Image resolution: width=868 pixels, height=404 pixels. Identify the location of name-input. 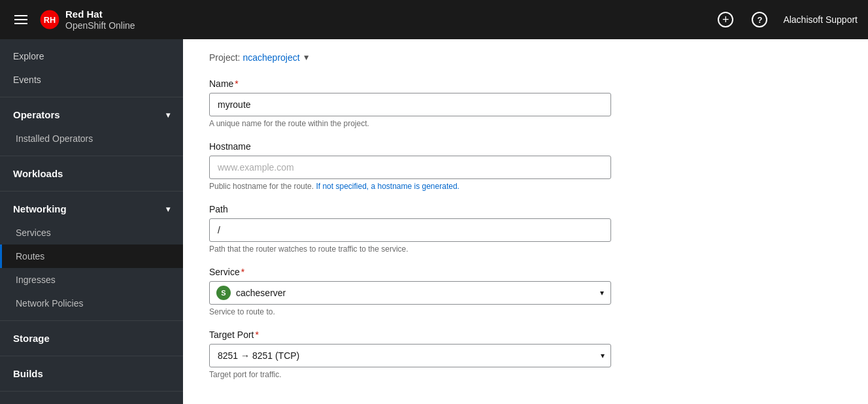
(410, 105).